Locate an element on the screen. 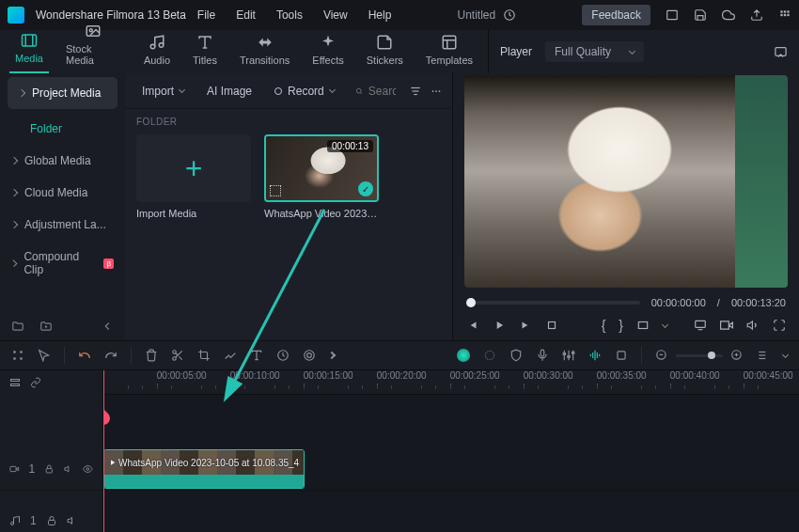 This screenshot has height=532, width=799. timeline-clip: WhatsApp Video 2023-10-05 at 10.08.35_4b… is located at coordinates (204, 469).